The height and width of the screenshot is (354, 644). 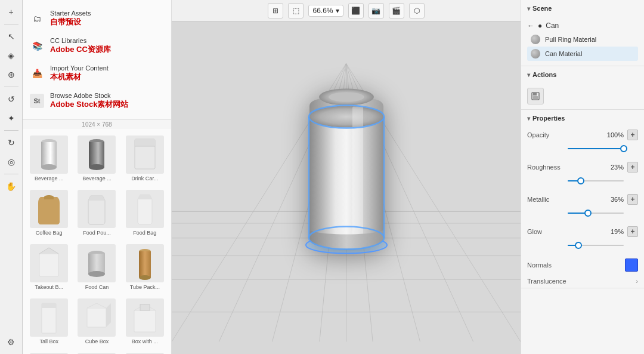 I want to click on glow-label: Glow, so click(x=546, y=232).